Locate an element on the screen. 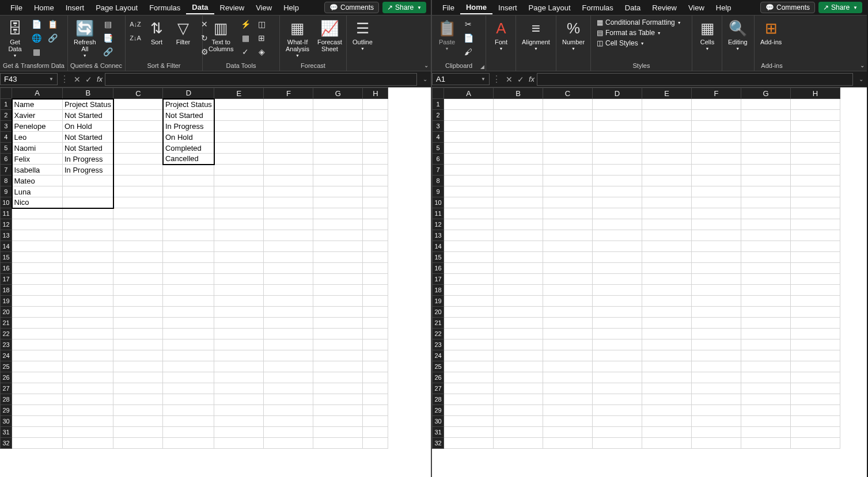 Image resolution: width=868 pixels, height=477 pixels. cell-A5 is located at coordinates (469, 148).